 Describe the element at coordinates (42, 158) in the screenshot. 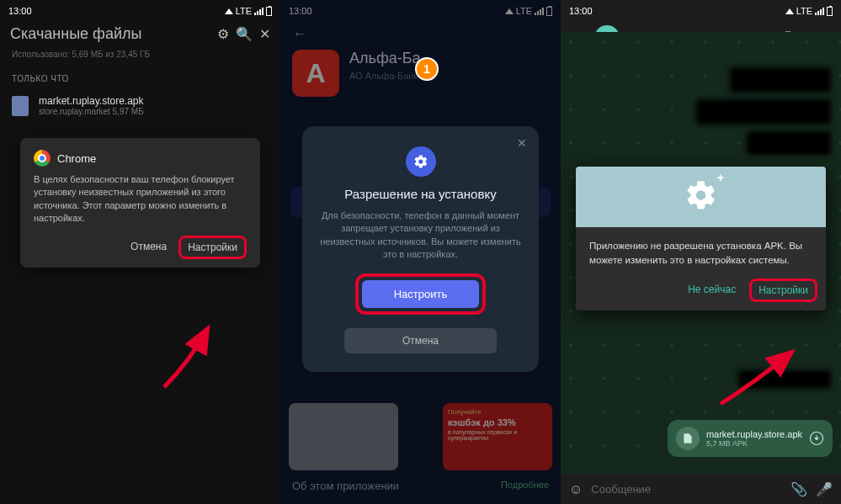

I see `chrome-icon` at that location.